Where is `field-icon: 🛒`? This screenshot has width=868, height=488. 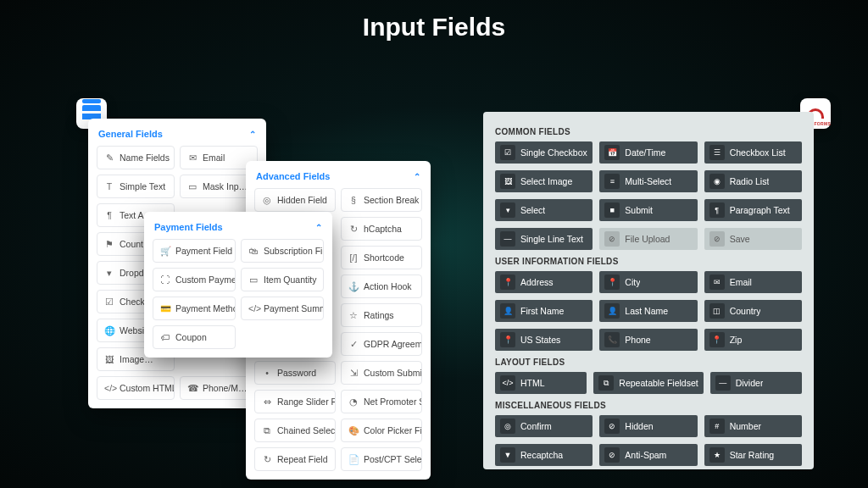
field-icon: 🛒 is located at coordinates (165, 251).